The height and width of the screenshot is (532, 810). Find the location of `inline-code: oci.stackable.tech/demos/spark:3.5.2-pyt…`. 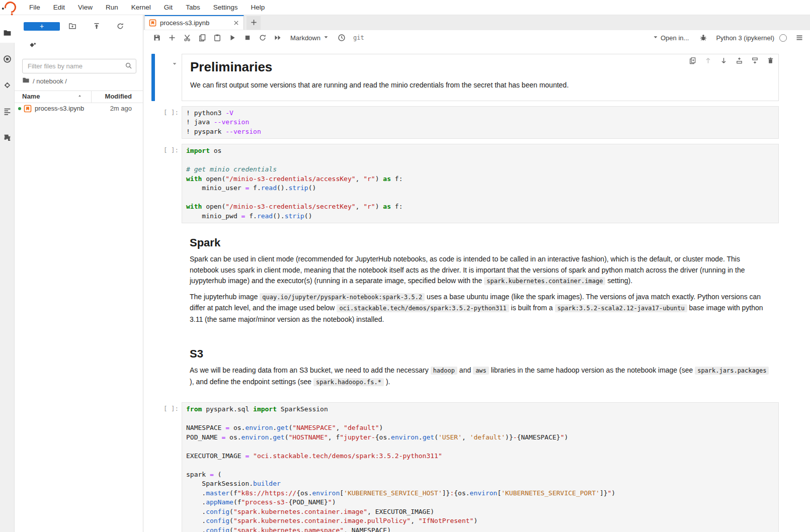

inline-code: oci.stackable.tech/demos/spark:3.5.2-pyt… is located at coordinates (423, 308).